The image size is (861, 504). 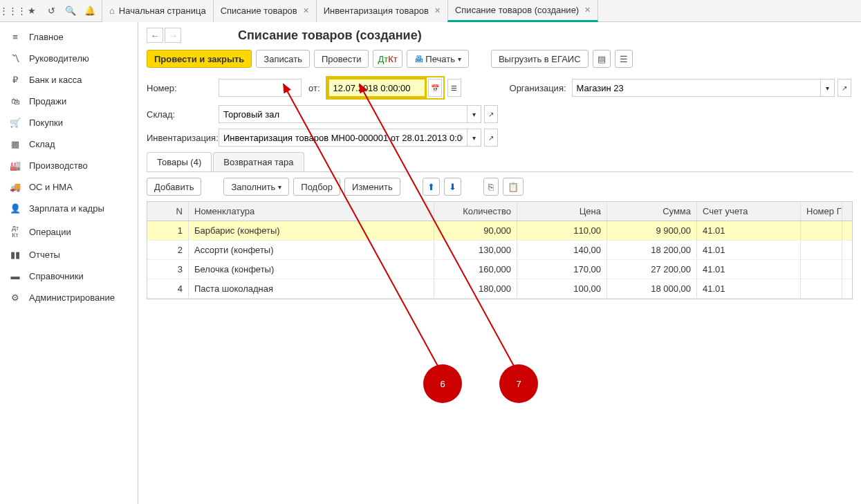 What do you see at coordinates (155, 35) in the screenshot?
I see `back-button: ←` at bounding box center [155, 35].